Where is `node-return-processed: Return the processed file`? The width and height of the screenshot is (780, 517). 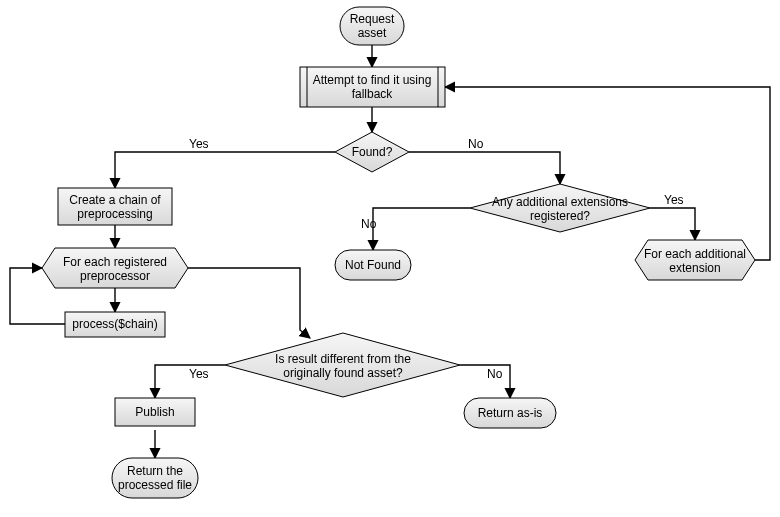
node-return-processed: Return the processed file is located at coordinates (155, 478).